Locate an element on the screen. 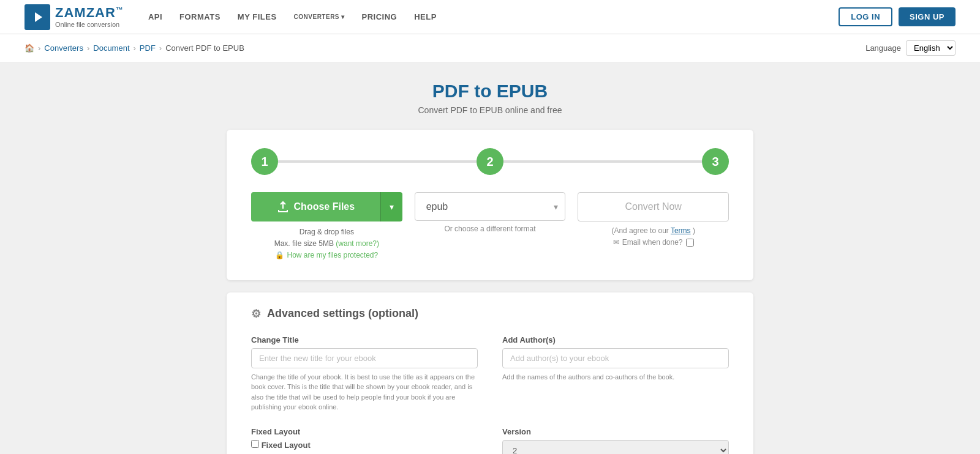 The width and height of the screenshot is (980, 454). breadcrumb-sep-4: › is located at coordinates (160, 48).